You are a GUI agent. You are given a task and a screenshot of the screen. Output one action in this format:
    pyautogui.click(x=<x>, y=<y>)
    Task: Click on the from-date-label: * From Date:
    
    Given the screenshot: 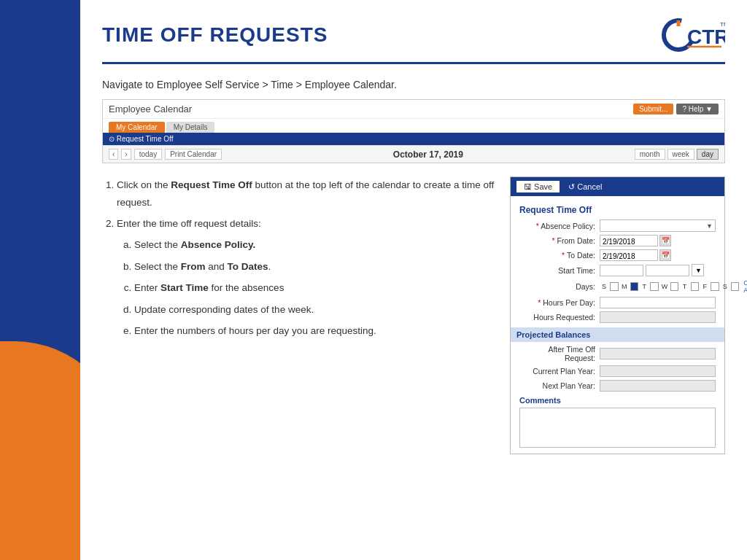 What is the action you would take?
    pyautogui.click(x=560, y=241)
    